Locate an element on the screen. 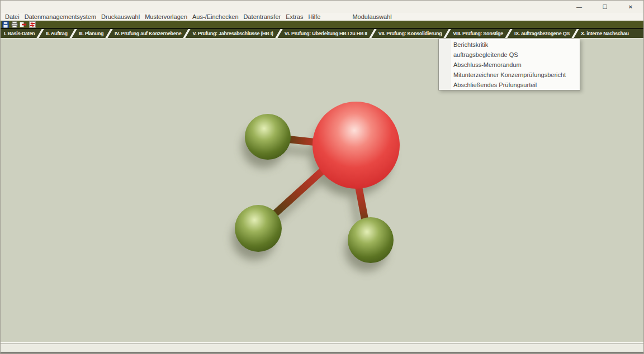 This screenshot has height=354, width=644. red-atom-sphere is located at coordinates (356, 145).